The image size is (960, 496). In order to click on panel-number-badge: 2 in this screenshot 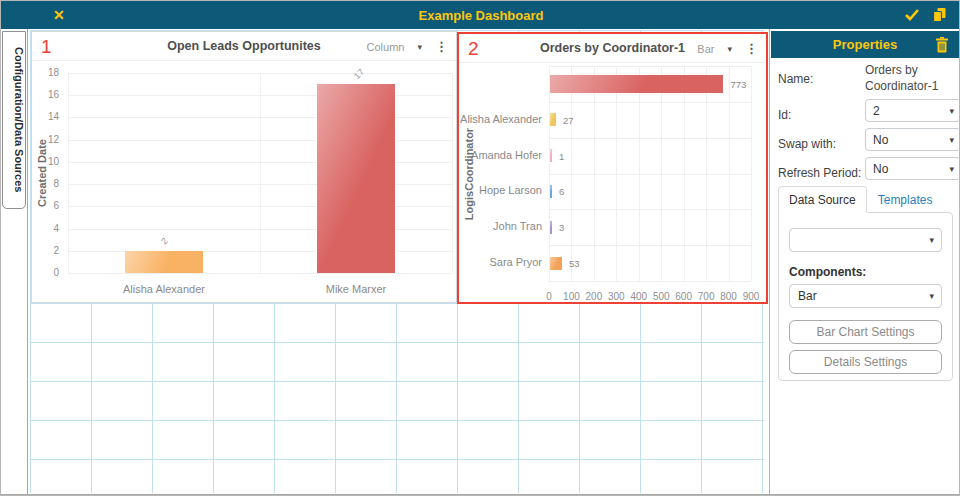, I will do `click(474, 49)`.